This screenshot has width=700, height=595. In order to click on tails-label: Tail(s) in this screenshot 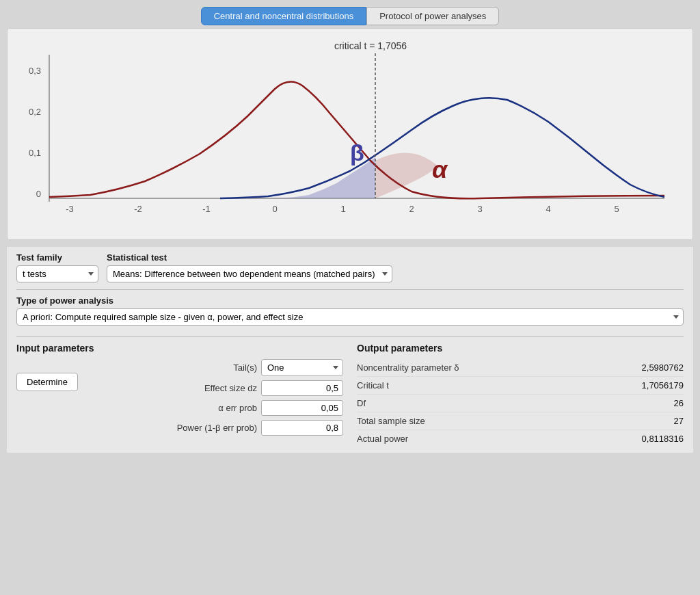, I will do `click(245, 368)`.